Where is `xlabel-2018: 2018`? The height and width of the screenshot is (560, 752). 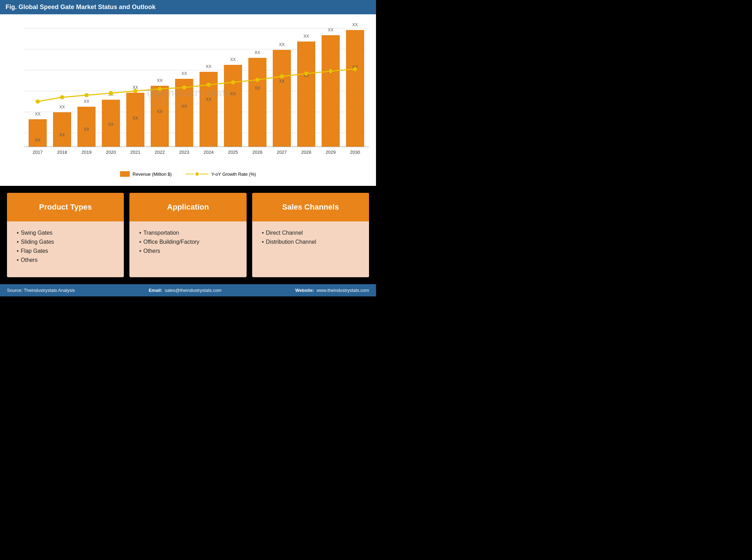 xlabel-2018: 2018 is located at coordinates (62, 152).